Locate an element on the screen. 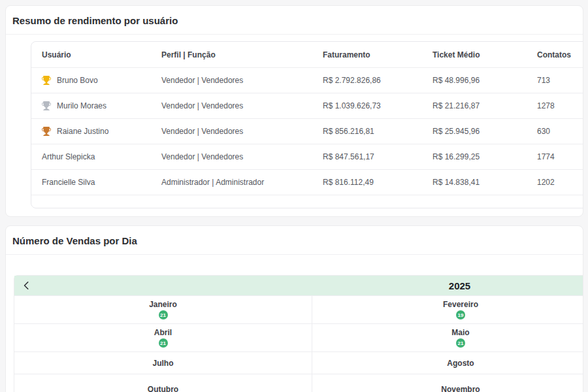 This screenshot has width=588, height=392. table-row: Raiane Justino Vendedor | Vendedores R$ … is located at coordinates (307, 132).